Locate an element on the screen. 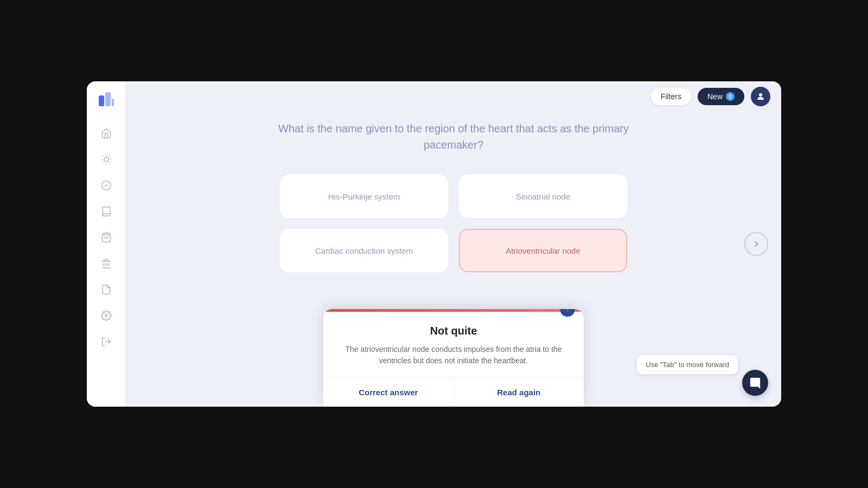 Image resolution: width=868 pixels, height=488 pixels. answer-sinoatrial: Sinoatrial node is located at coordinates (543, 196).